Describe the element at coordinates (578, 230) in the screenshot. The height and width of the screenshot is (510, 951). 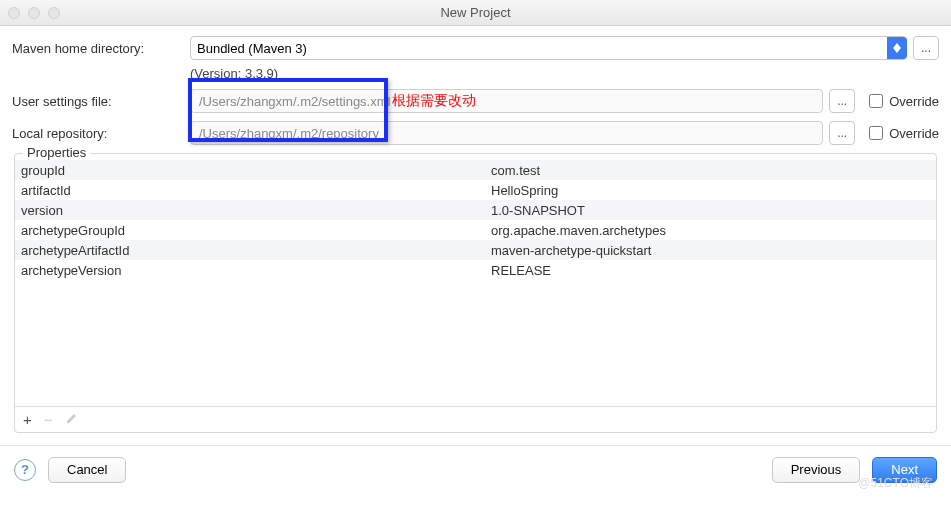
I see `property-value: org.apache.maven.archetypes` at that location.